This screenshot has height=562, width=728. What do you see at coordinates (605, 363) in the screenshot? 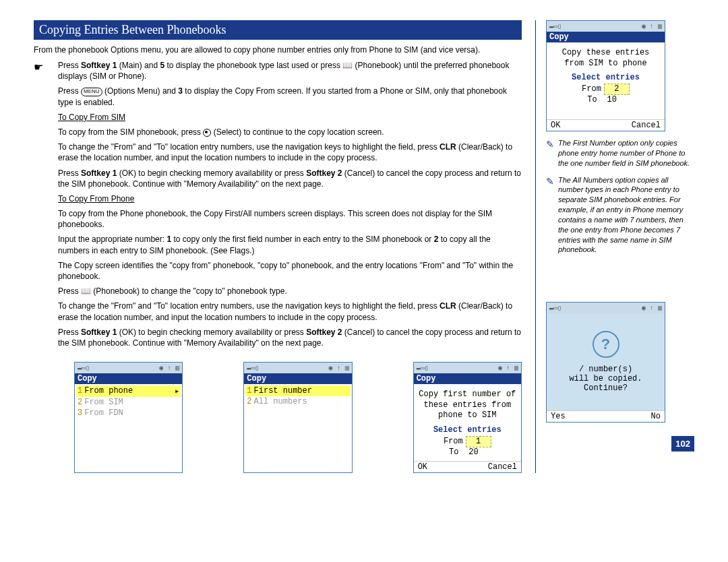
I see `phone-screen-confirm: ▬▭▯◉ ↑ ▥ ? / number(s) will be copied. C…` at bounding box center [605, 363].